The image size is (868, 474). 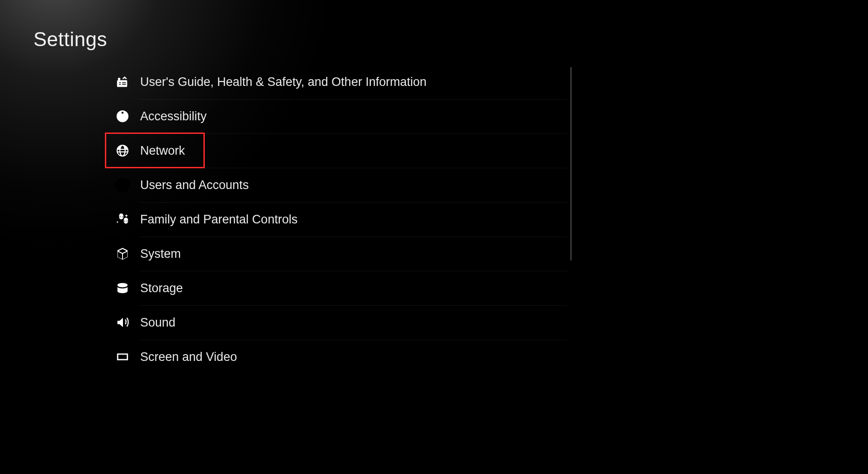 I want to click on menu-item-network: Network, so click(x=336, y=151).